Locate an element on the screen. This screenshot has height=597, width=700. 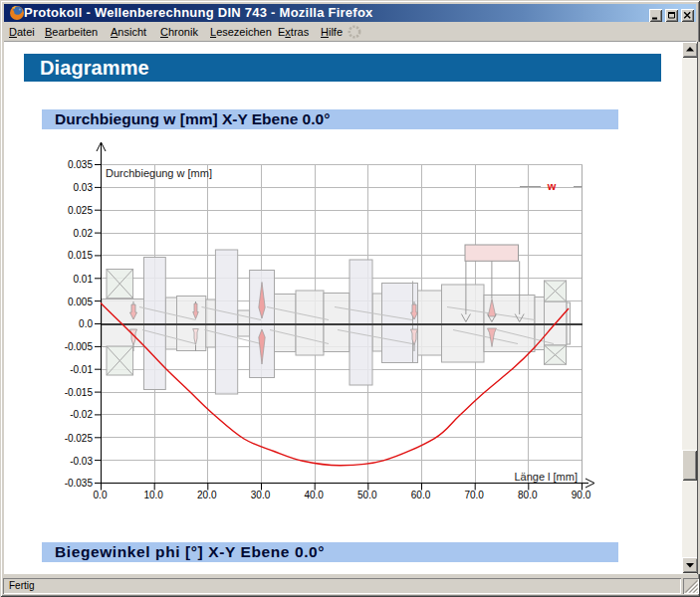
svg-text: 0.015 is located at coordinates (80, 255).